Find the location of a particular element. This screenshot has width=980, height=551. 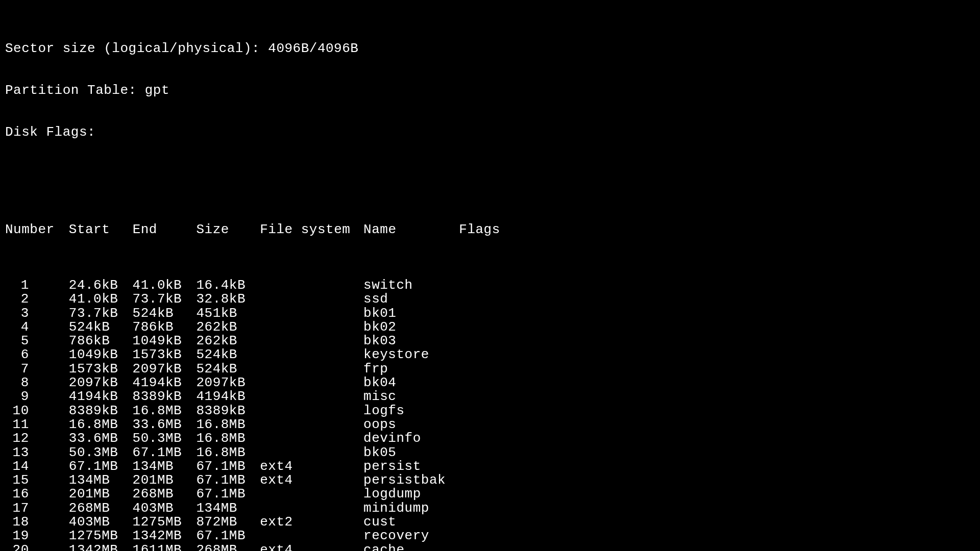

cell-size: 16.4kB is located at coordinates (228, 286).